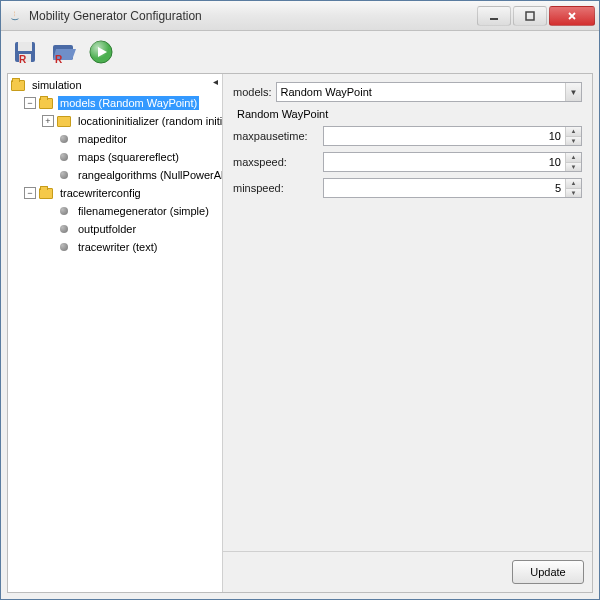 The image size is (600, 600). Describe the element at coordinates (535, 16) in the screenshot. I see `window-controls` at that location.